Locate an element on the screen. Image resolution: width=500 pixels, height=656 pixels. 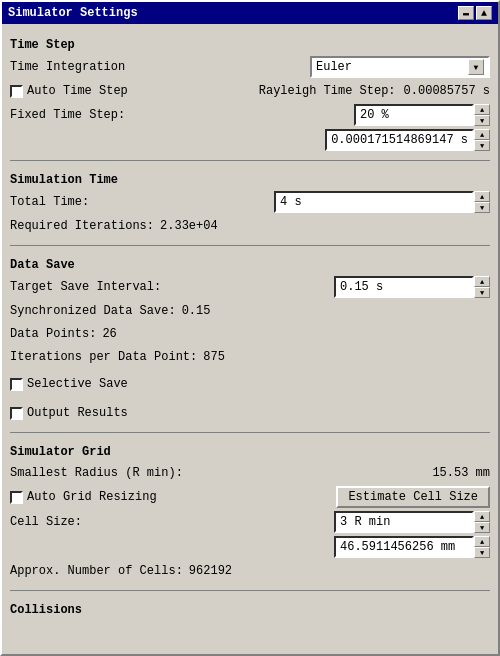
total-time-spinner-buttons: ▲ ▼ is located at coordinates (482, 202).